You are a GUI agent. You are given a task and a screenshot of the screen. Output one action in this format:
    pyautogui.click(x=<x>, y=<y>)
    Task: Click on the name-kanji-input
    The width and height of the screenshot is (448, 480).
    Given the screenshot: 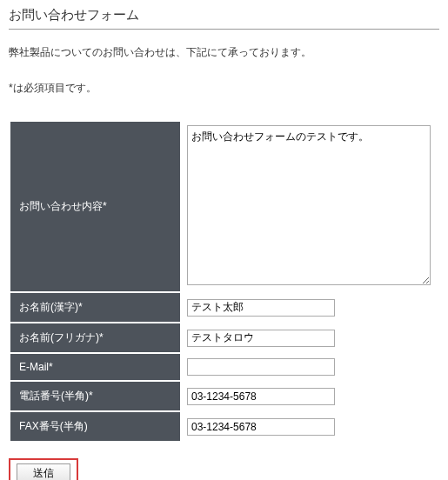 What is the action you would take?
    pyautogui.click(x=261, y=308)
    